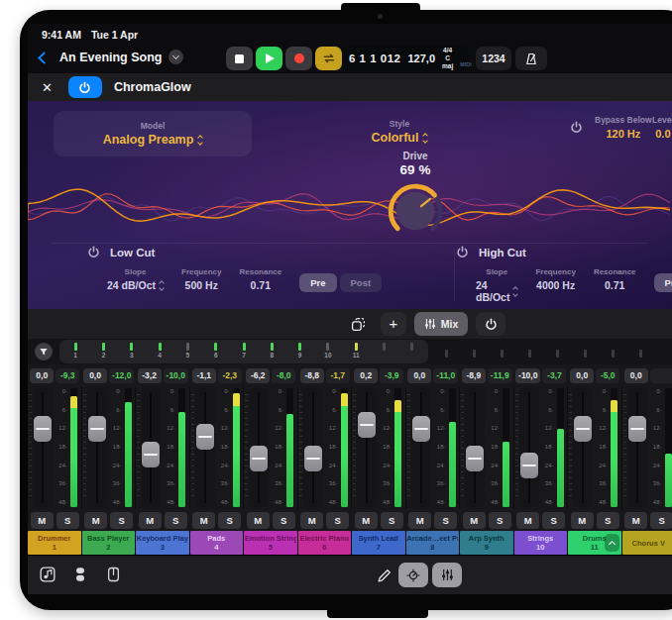  What do you see at coordinates (491, 324) in the screenshot?
I see `mixer-power-button` at bounding box center [491, 324].